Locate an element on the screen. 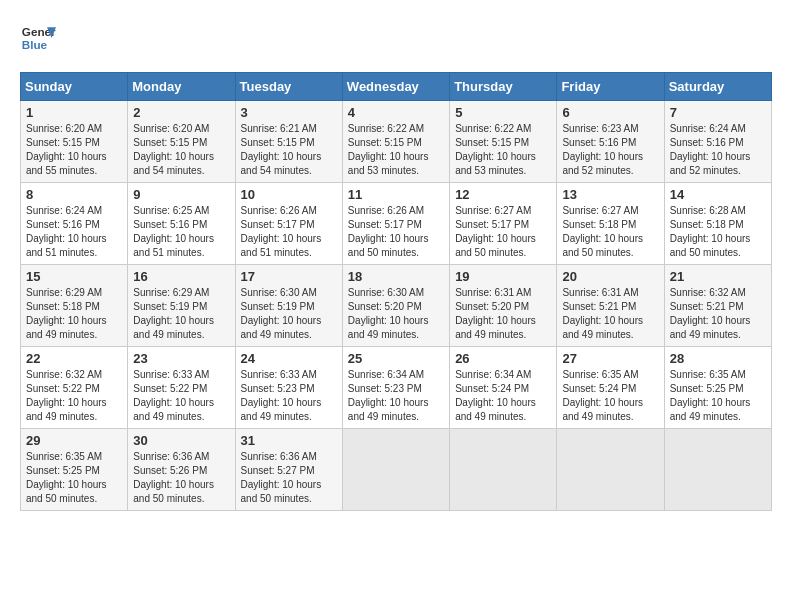 The height and width of the screenshot is (612, 792). day-number: 30 is located at coordinates (181, 440).